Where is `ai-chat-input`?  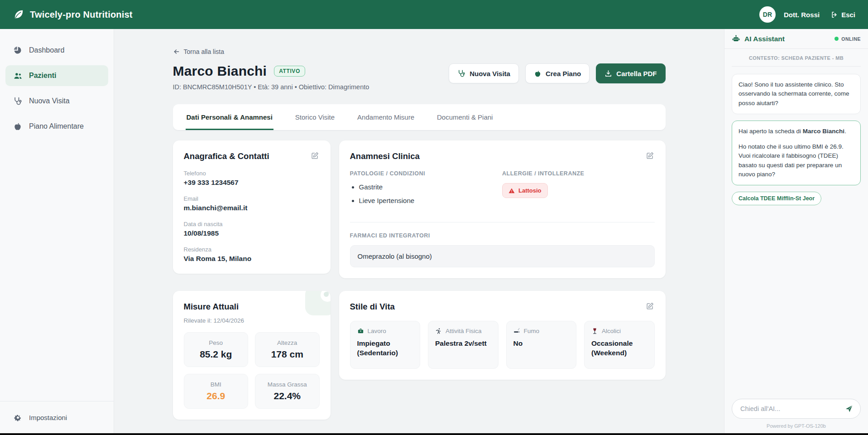 ai-chat-input is located at coordinates (796, 409).